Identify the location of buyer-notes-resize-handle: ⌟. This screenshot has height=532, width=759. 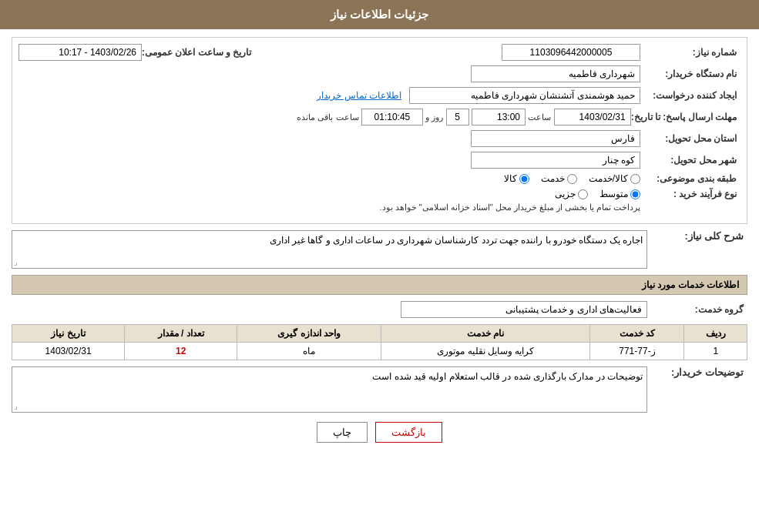
(15, 407).